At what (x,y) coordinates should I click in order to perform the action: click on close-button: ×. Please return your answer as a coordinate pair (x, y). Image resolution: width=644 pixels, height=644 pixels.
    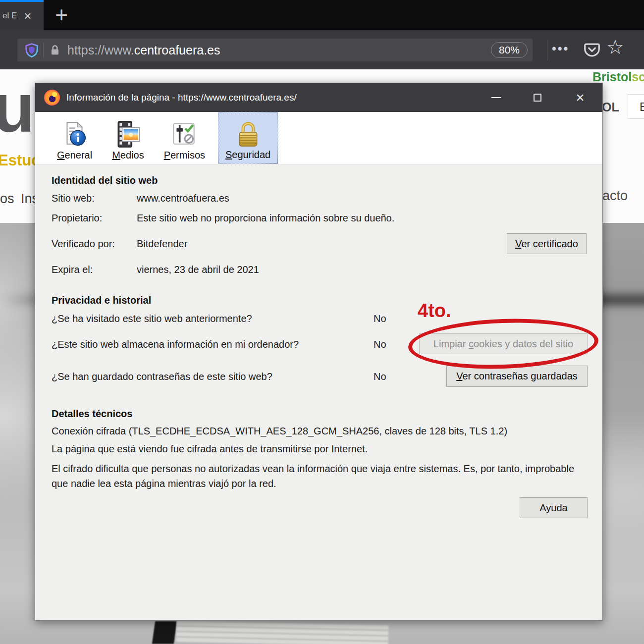
    Looking at the image, I should click on (580, 98).